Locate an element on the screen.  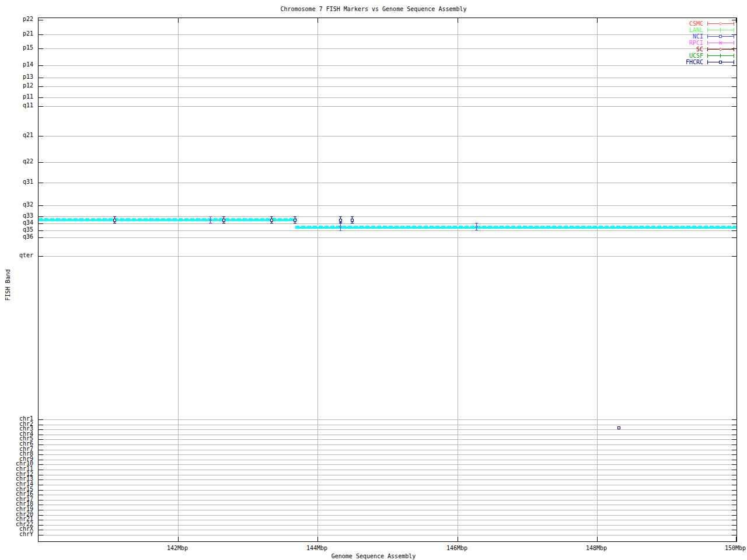
legend-marker-square is located at coordinates (720, 62).